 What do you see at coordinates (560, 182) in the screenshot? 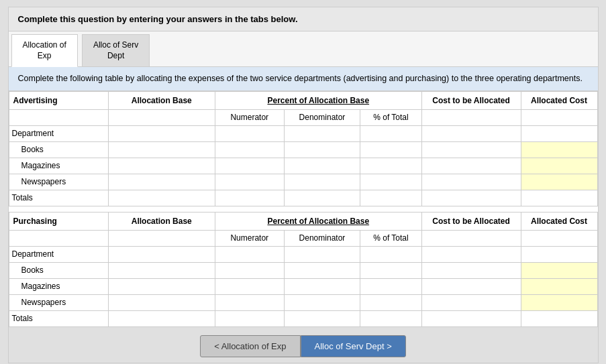
I see `adv-newspapers-allocated-input` at bounding box center [560, 182].